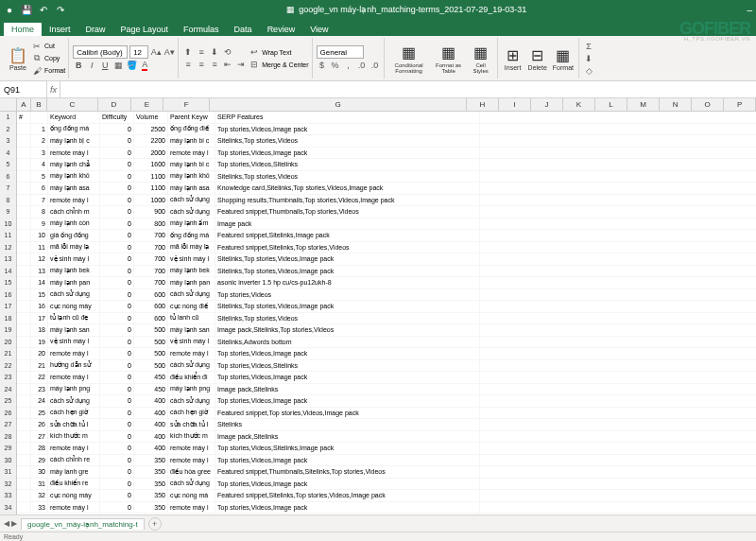 The image size is (756, 541). Describe the element at coordinates (60, 29) in the screenshot. I see `ribbon-tab-insert: Insert` at that location.